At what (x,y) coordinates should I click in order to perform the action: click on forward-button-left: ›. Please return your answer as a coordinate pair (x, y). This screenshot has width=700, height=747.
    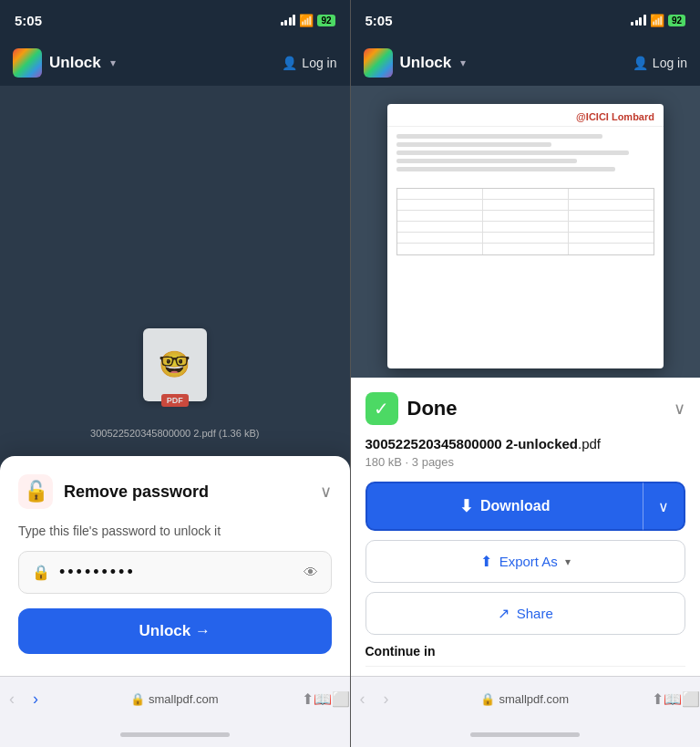
    Looking at the image, I should click on (36, 699).